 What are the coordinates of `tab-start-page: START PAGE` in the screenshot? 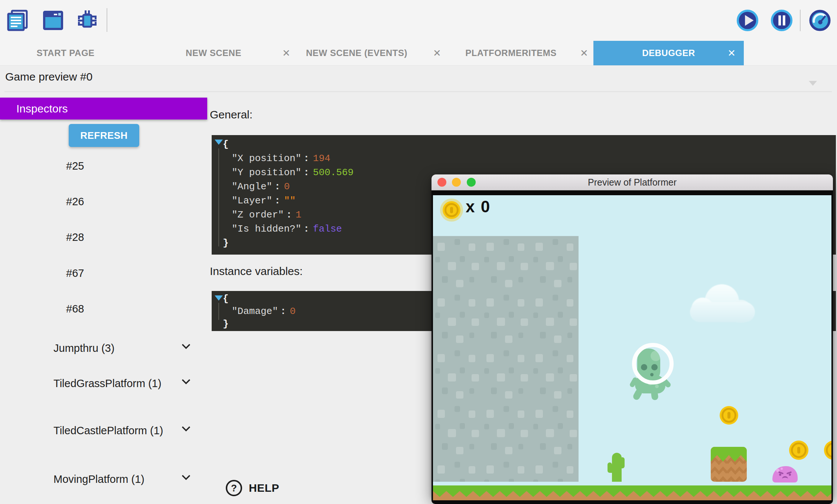 It's located at (65, 53).